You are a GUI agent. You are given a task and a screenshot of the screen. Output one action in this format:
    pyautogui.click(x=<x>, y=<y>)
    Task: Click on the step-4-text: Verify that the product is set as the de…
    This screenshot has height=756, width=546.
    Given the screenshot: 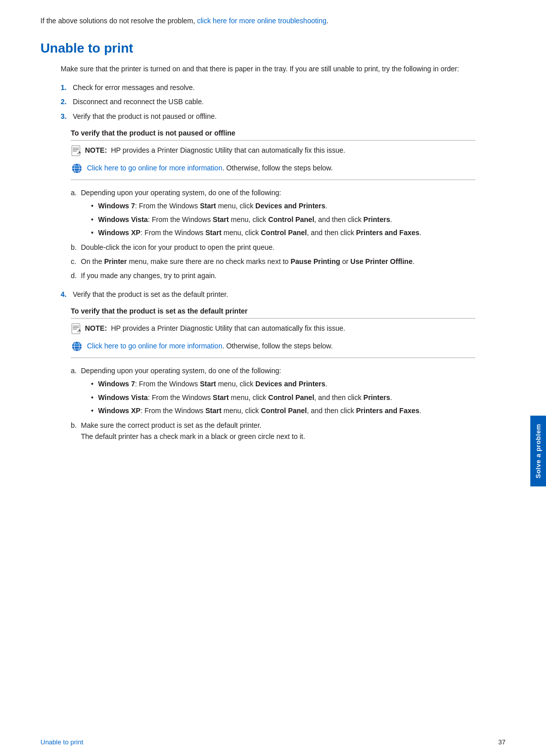 What is the action you would take?
    pyautogui.click(x=151, y=294)
    